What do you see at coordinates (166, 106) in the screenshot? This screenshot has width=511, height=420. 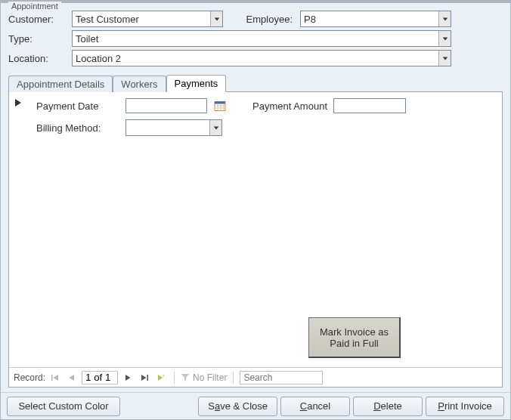 I see `payment-date-input` at bounding box center [166, 106].